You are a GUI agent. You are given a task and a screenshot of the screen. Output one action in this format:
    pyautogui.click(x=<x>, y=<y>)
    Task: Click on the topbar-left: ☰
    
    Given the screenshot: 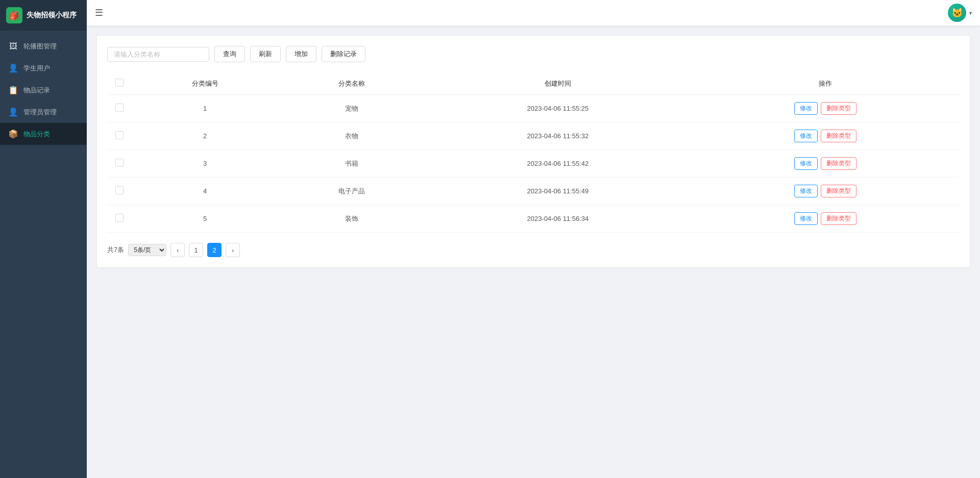 What is the action you would take?
    pyautogui.click(x=99, y=13)
    